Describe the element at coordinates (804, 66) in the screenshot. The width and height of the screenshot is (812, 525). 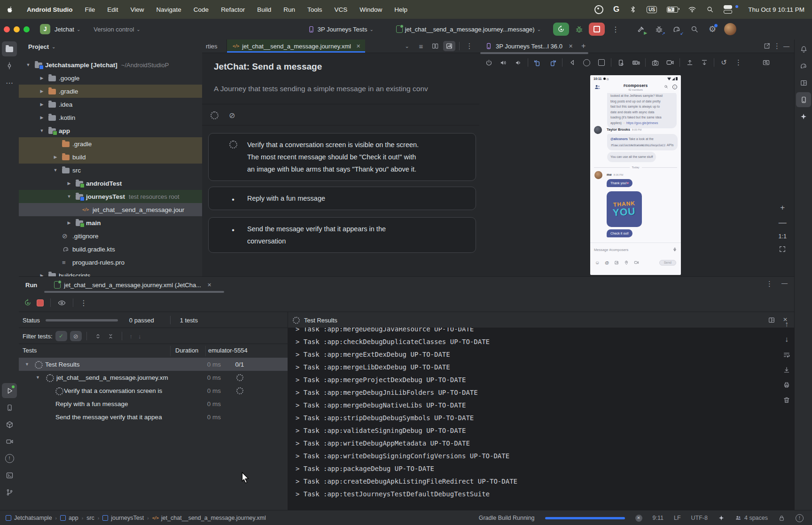
I see `gradle-tool-button` at that location.